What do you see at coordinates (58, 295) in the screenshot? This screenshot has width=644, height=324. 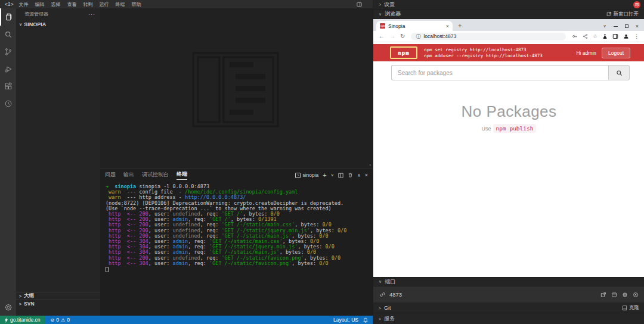 I see `sidebar-section-outline: > 大纲` at bounding box center [58, 295].